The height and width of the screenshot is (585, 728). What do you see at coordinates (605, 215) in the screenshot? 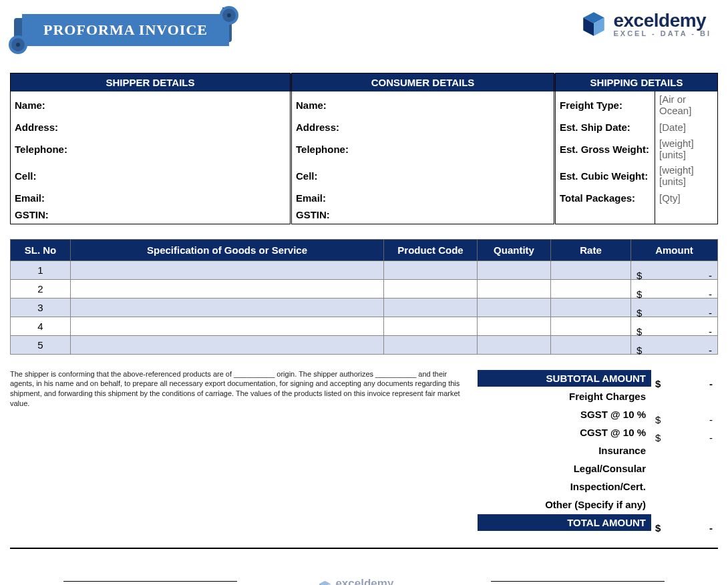
I see `shipping-field-label` at bounding box center [605, 215].